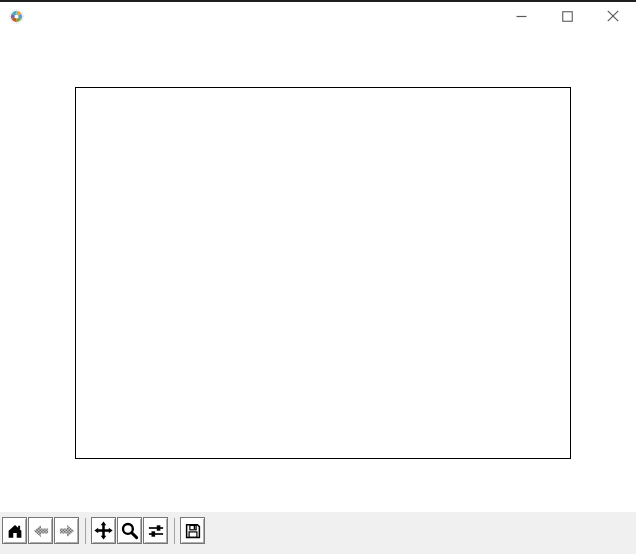  I want to click on forward-button, so click(66, 530).